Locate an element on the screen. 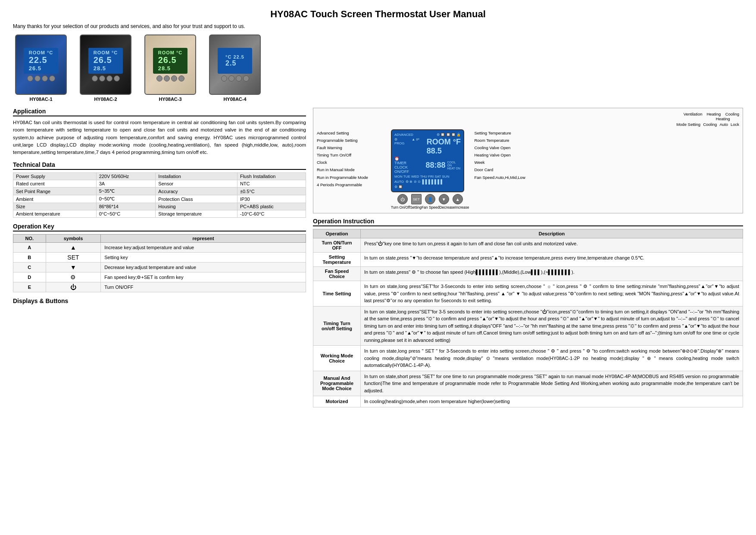  tech-val-3-1: 0~50℃ is located at coordinates (126, 199).